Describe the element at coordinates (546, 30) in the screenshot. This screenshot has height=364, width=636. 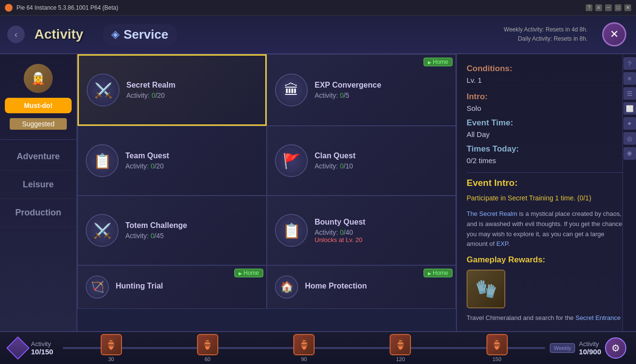
I see `weekly-reset: Weekly Activity: Resets in 4d 8h.` at that location.